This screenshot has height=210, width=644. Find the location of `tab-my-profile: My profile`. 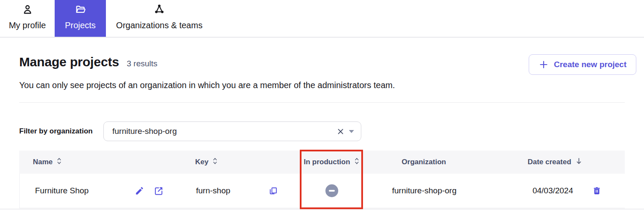

tab-my-profile: My profile is located at coordinates (27, 18).